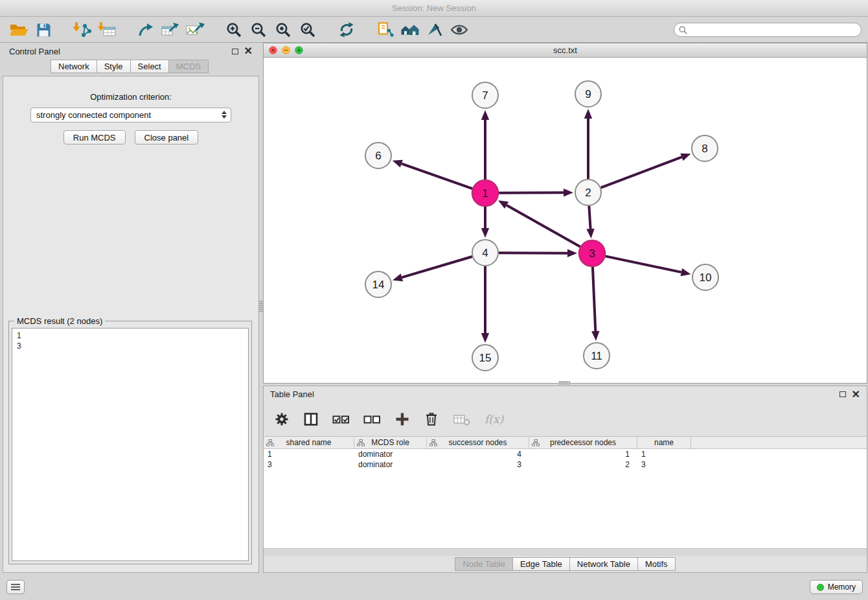  Describe the element at coordinates (773, 30) in the screenshot. I see `search-input` at that location.